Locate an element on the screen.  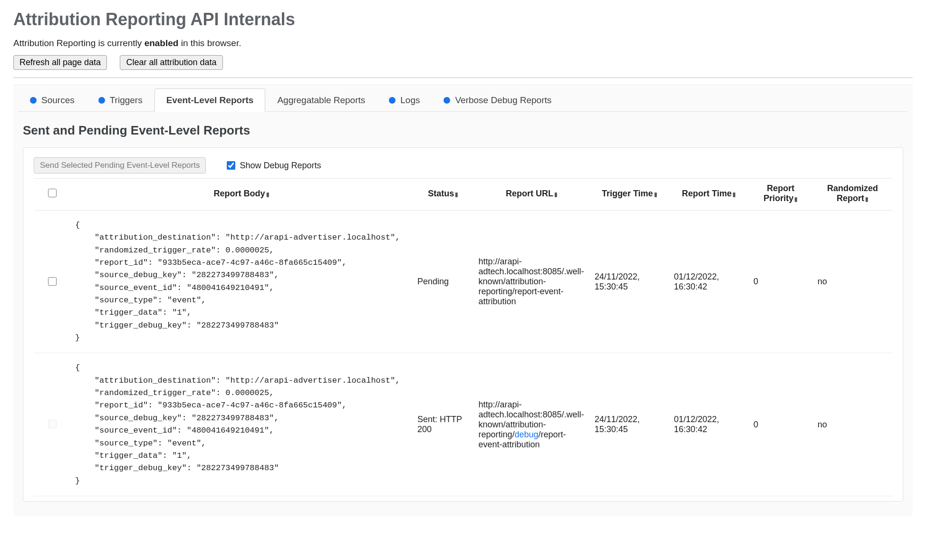
tab-triggers: Triggers is located at coordinates (121, 100).